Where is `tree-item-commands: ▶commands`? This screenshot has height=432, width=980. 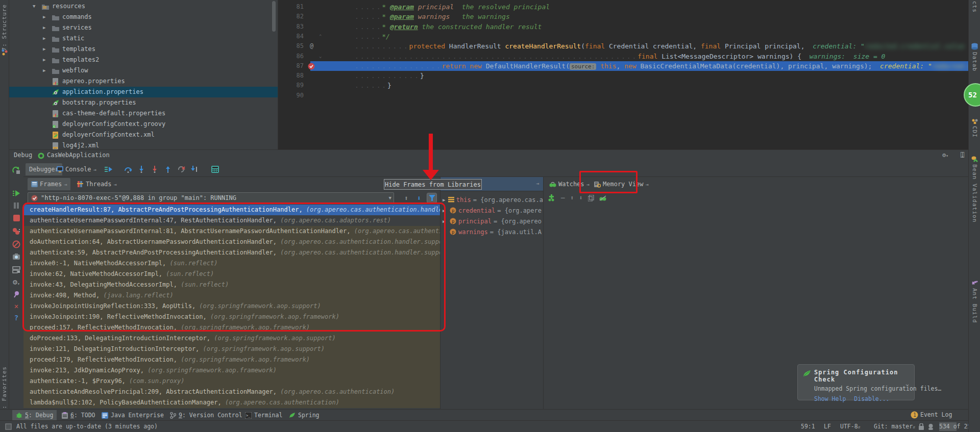
tree-item-commands: ▶commands is located at coordinates (143, 17).